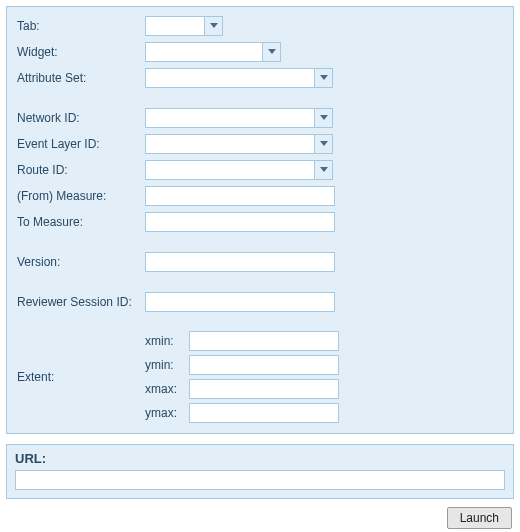 Image resolution: width=520 pixels, height=532 pixels. I want to click on url-panel: URL:, so click(260, 472).